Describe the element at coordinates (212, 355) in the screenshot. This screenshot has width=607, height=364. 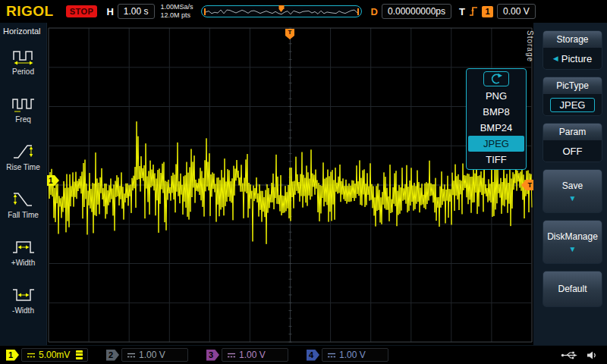
I see `channel-3-badge: 3` at that location.